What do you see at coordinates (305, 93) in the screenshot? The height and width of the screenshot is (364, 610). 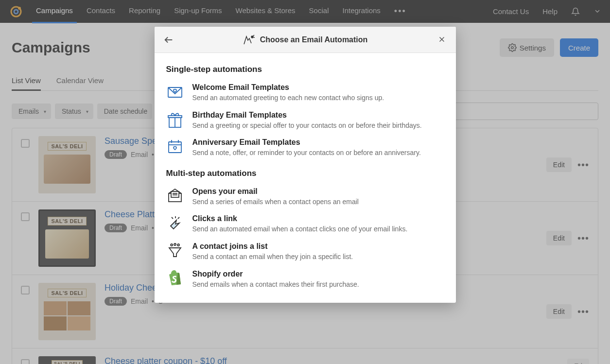 I see `option-welcome-email: Welcome Email Templates Send an automate…` at bounding box center [305, 93].